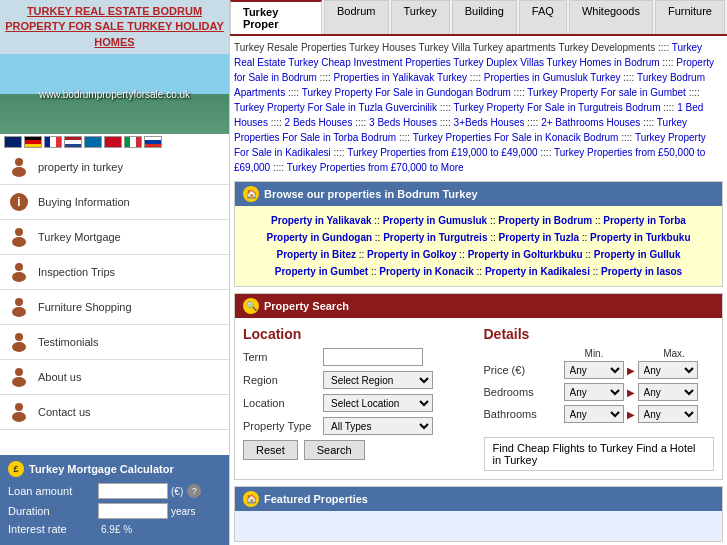  Describe the element at coordinates (631, 392) in the screenshot. I see `bedrooms-controls: Any ▶ Any` at that location.